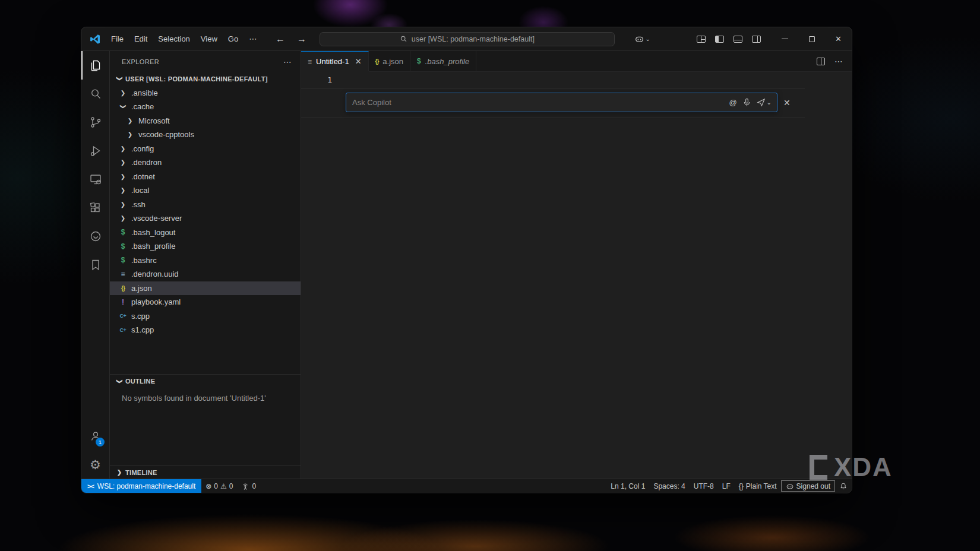 The height and width of the screenshot is (551, 980). What do you see at coordinates (467, 39) in the screenshot?
I see `command-center-search: user [WSL: podman-machine-default]` at bounding box center [467, 39].